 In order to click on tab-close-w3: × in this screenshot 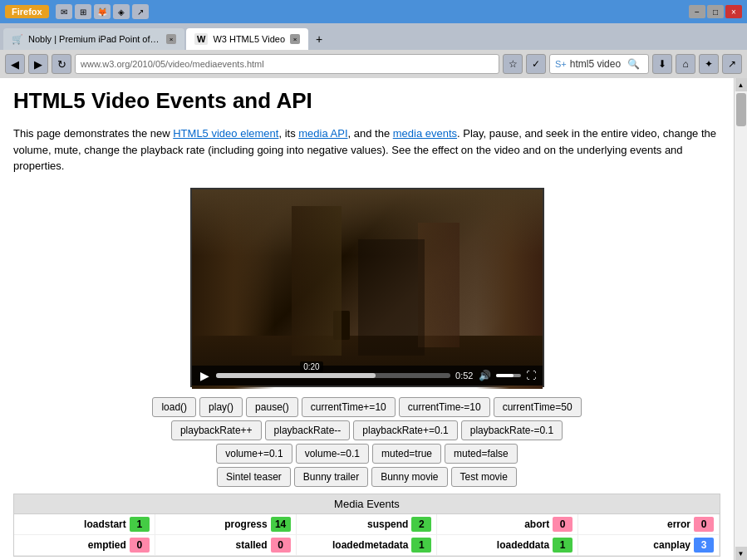, I will do `click(295, 39)`.